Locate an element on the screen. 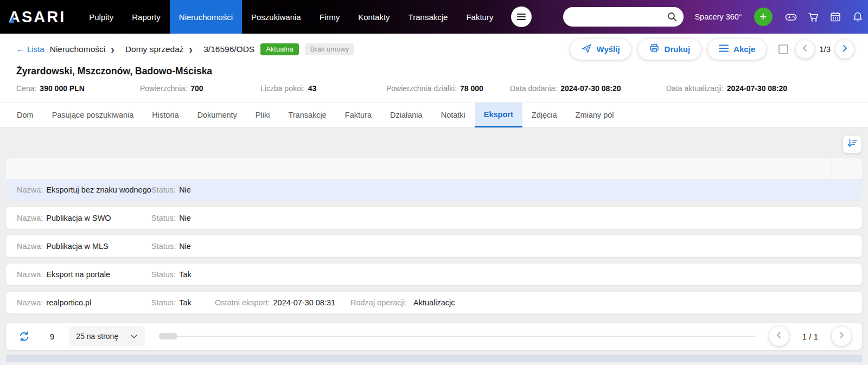  tab-pasujace-poszukiwania: Pasujące poszukiwania is located at coordinates (93, 115).